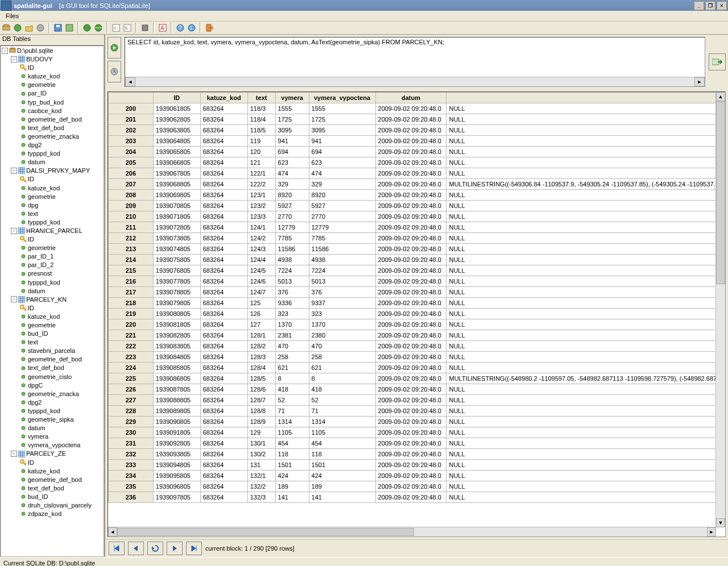  I want to click on cell-id: 1939088805, so click(176, 400).